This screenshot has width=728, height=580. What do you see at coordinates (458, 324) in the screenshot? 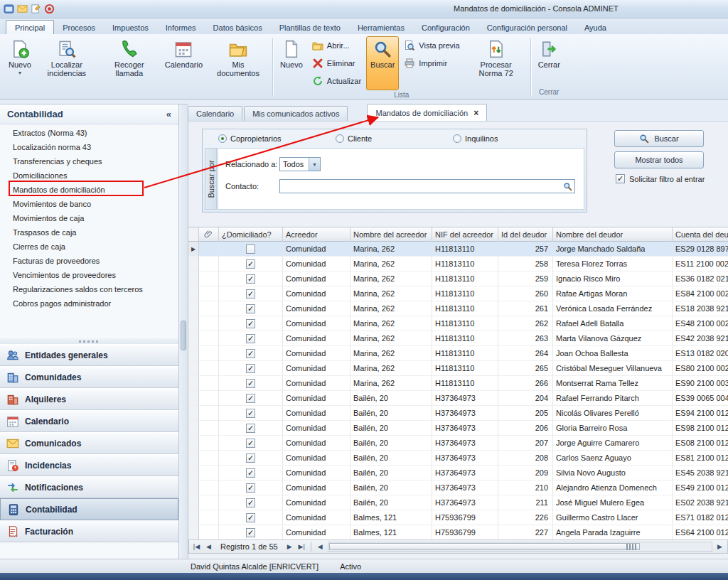
I see `table-row: ✓ComunidadMarina, 262H11813110262Rafael …` at bounding box center [458, 324].